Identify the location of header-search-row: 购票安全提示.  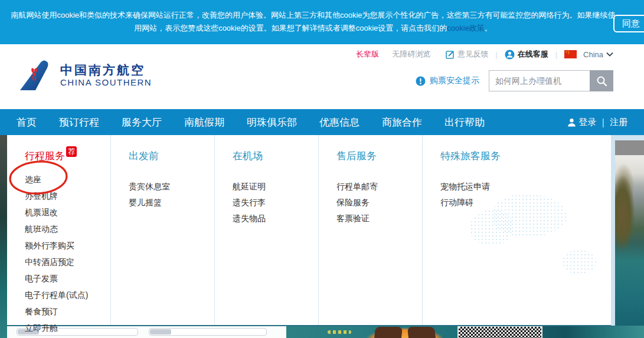
(515, 81).